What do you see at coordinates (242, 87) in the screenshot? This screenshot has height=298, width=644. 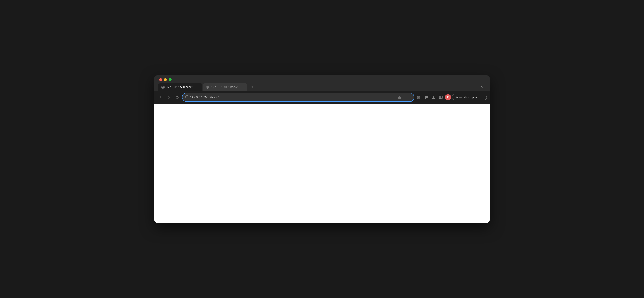 I see `tab-2-close: ✕` at bounding box center [242, 87].